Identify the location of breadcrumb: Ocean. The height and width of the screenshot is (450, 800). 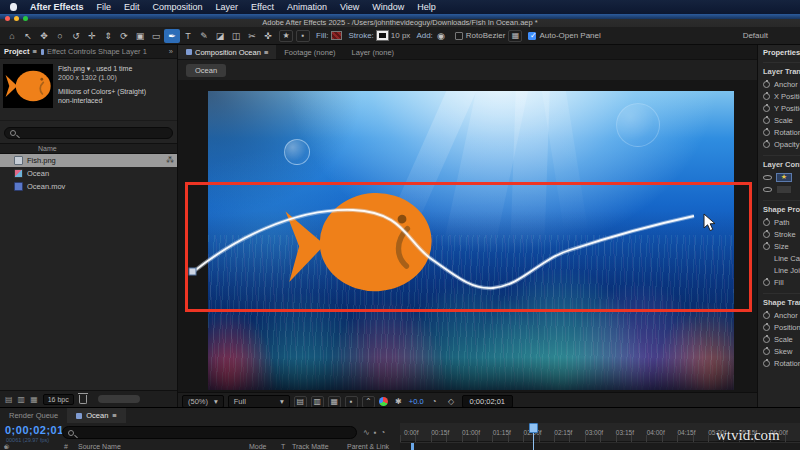
(206, 70).